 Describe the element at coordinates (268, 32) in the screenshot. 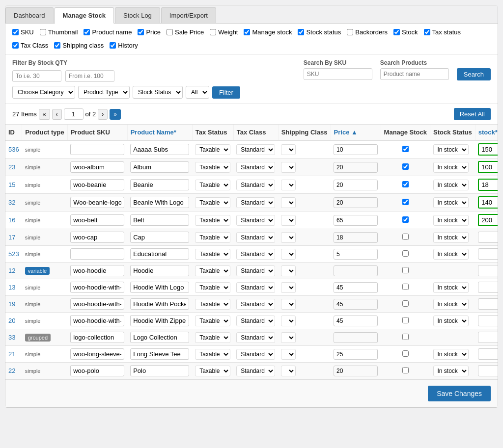

I see `checkbox-manage-stock: Manage stock` at that location.